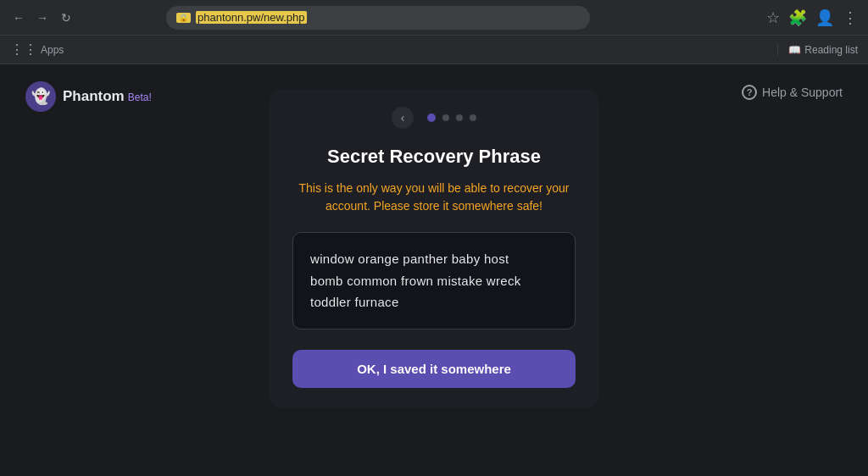 This screenshot has width=868, height=476. What do you see at coordinates (53, 50) in the screenshot?
I see `apps-label: Apps` at bounding box center [53, 50].